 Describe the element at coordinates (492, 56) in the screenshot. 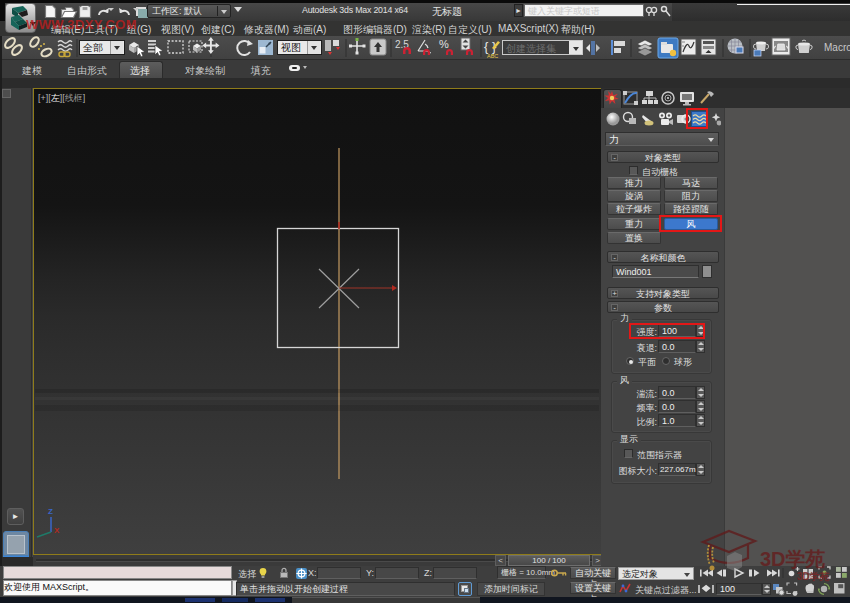

I see `svg-text: ABC` at that location.